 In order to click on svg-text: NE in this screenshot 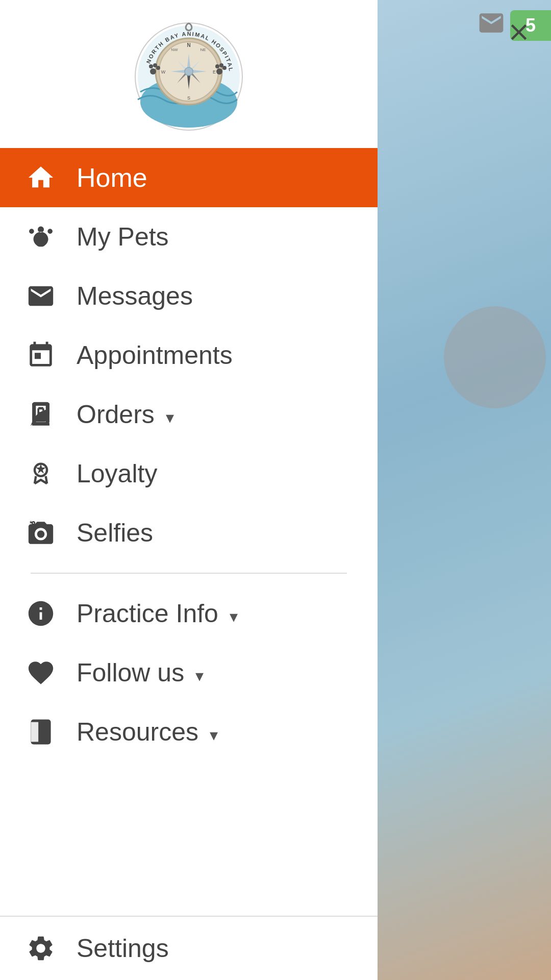, I will do `click(203, 50)`.